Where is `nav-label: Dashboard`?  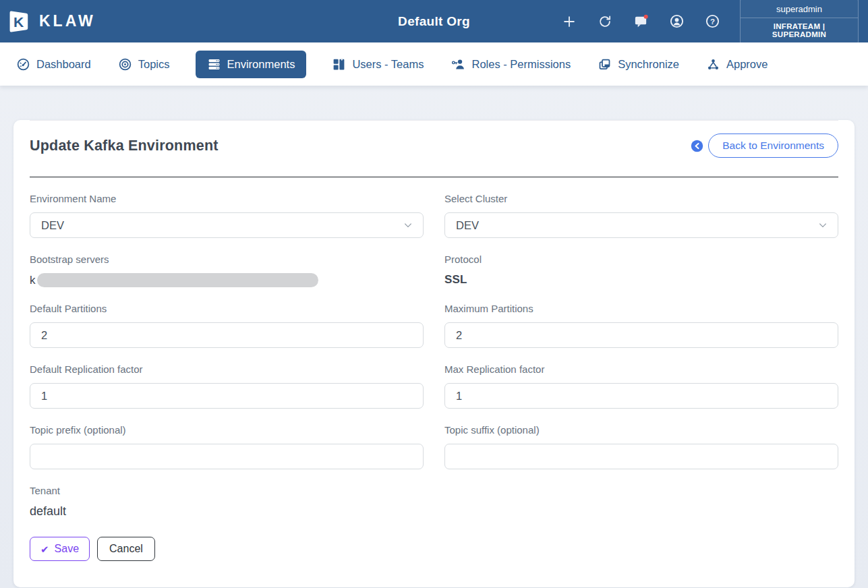
nav-label: Dashboard is located at coordinates (63, 65).